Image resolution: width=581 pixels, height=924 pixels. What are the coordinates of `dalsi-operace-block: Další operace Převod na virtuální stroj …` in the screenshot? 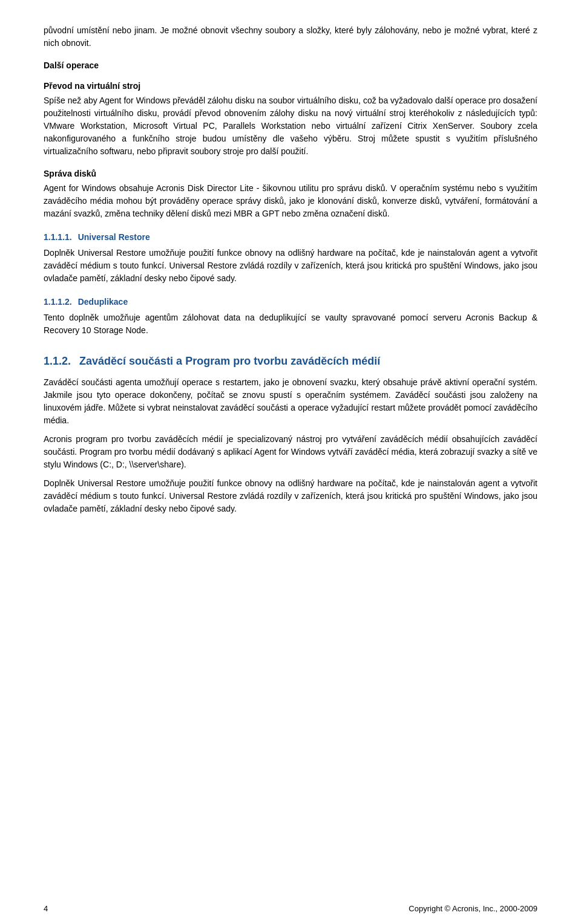 It's located at (290, 109).